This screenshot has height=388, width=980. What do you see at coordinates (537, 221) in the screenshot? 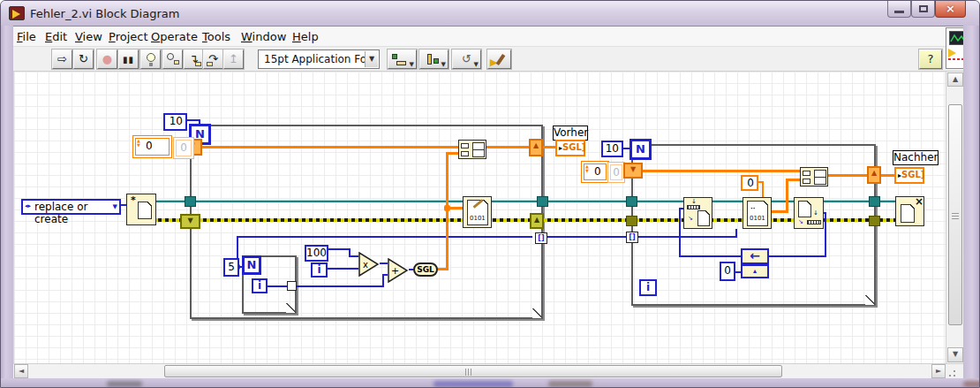
I see `error-shift-register-right: ▲` at bounding box center [537, 221].